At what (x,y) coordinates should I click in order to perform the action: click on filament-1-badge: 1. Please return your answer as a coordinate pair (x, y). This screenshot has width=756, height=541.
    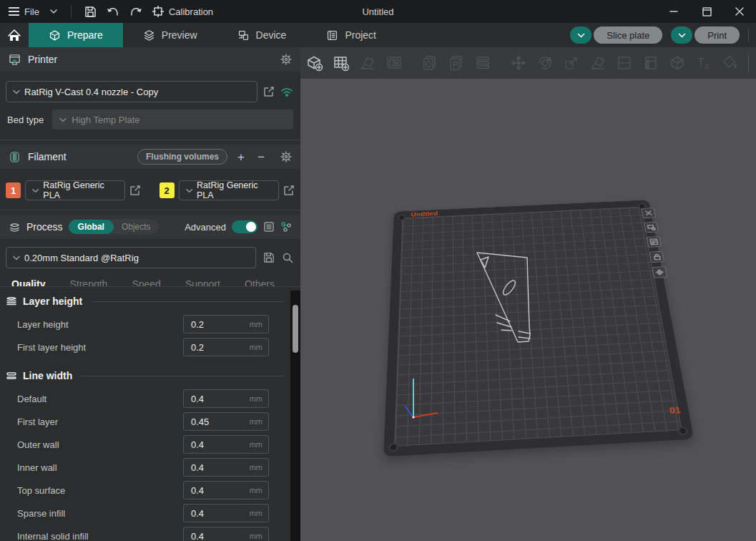
    Looking at the image, I should click on (13, 190).